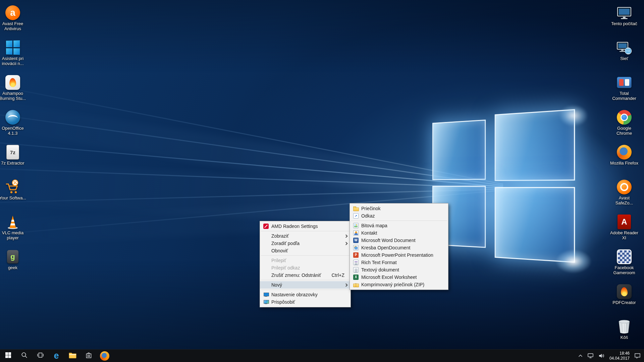 This screenshot has height=362, width=644. I want to click on context-menu-item-novy: Nový, so click(305, 285).